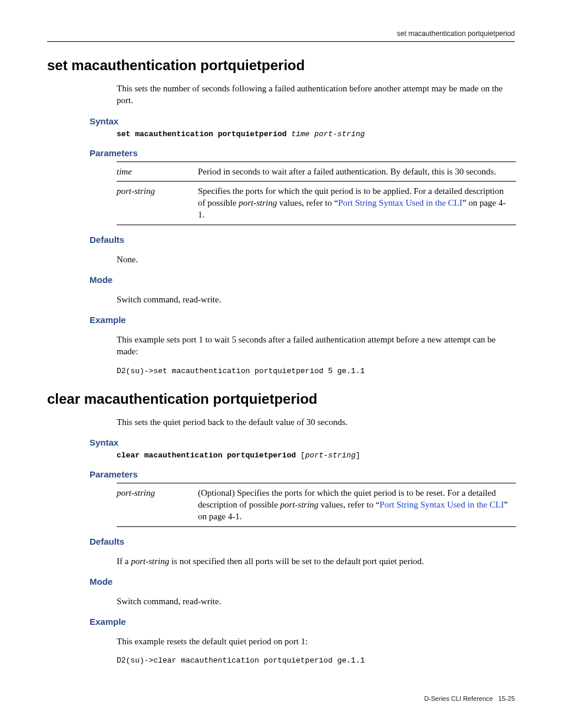 The width and height of the screenshot is (562, 728). I want to click on cmd2-example-code: D2(su)->clear macauthentication portquie…, so click(316, 660).